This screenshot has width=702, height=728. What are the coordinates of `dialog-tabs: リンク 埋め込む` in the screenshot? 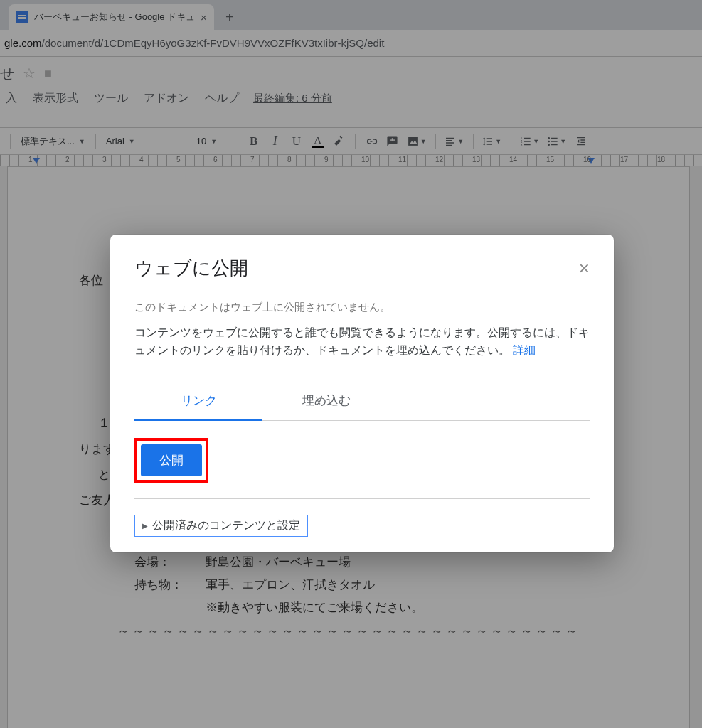 It's located at (362, 402).